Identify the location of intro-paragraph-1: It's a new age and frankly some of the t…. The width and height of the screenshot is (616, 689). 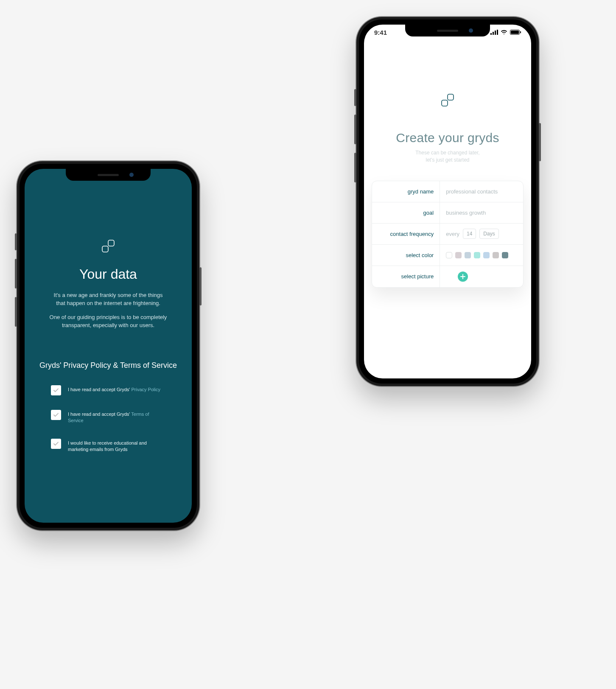
(108, 300).